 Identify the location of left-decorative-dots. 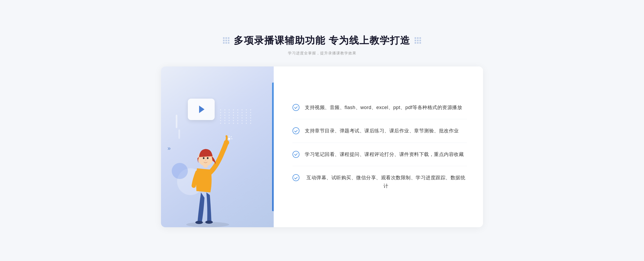
(226, 40).